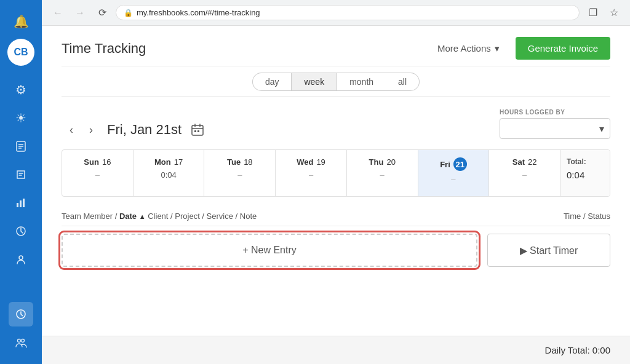 The height and width of the screenshot is (364, 630). What do you see at coordinates (269, 250) in the screenshot?
I see `new-entry-button: + New Entry` at bounding box center [269, 250].